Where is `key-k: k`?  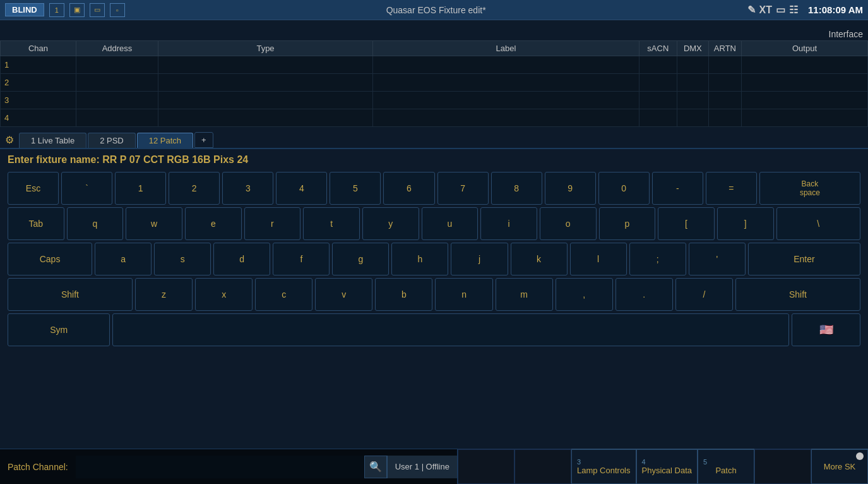 key-k: k is located at coordinates (539, 259).